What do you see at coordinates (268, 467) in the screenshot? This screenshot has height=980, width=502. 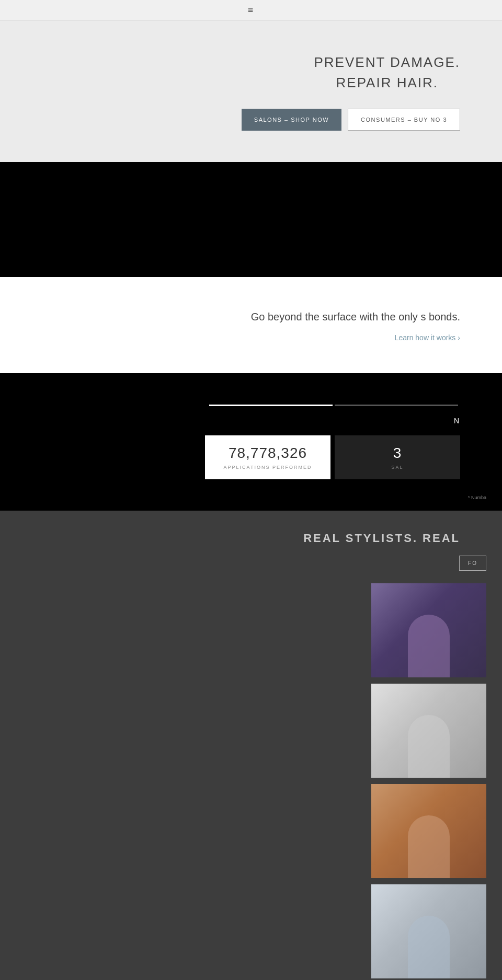 I see `applications-label: APPLICATIONS PERFORMED` at bounding box center [268, 467].